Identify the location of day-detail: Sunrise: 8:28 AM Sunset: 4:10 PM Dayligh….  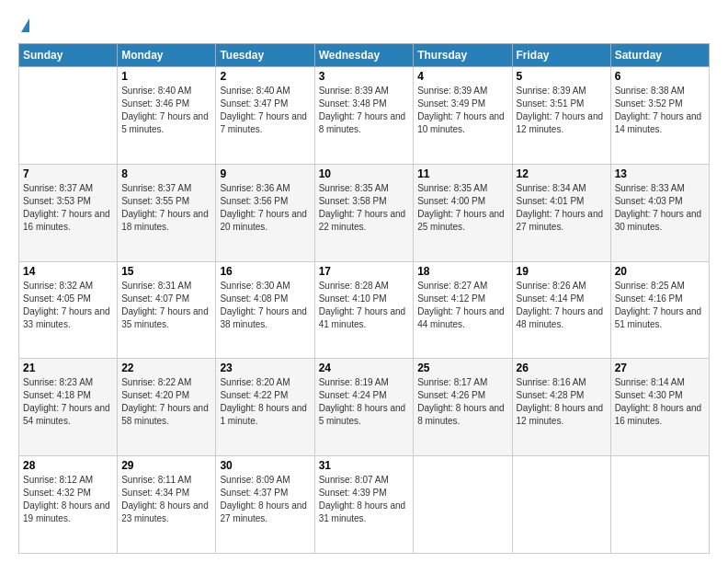
(364, 305).